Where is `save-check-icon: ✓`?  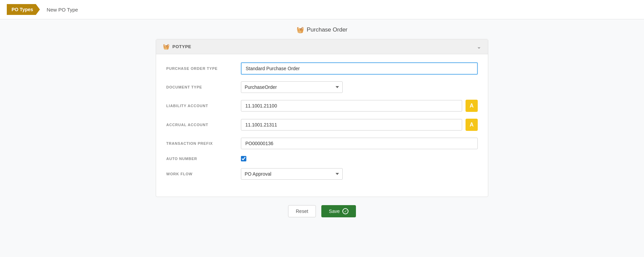
save-check-icon: ✓ is located at coordinates (345, 211).